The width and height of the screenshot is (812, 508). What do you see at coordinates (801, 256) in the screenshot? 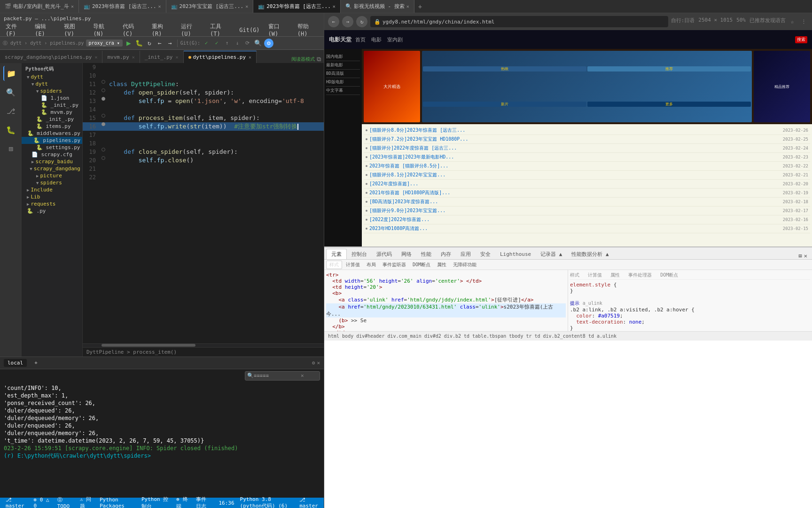
I see `devtools-dock-btn: ⊞` at bounding box center [801, 256].